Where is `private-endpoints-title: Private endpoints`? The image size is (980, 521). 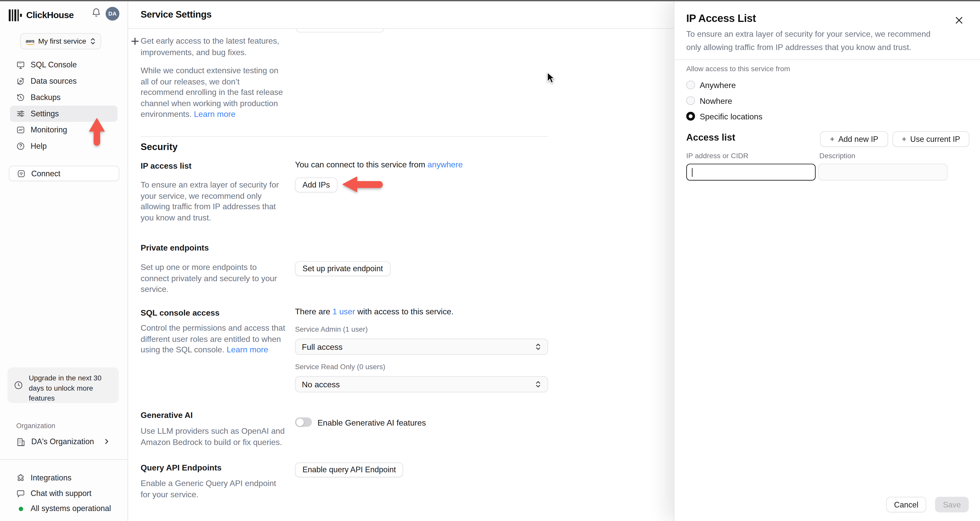
private-endpoints-title: Private endpoints is located at coordinates (175, 248).